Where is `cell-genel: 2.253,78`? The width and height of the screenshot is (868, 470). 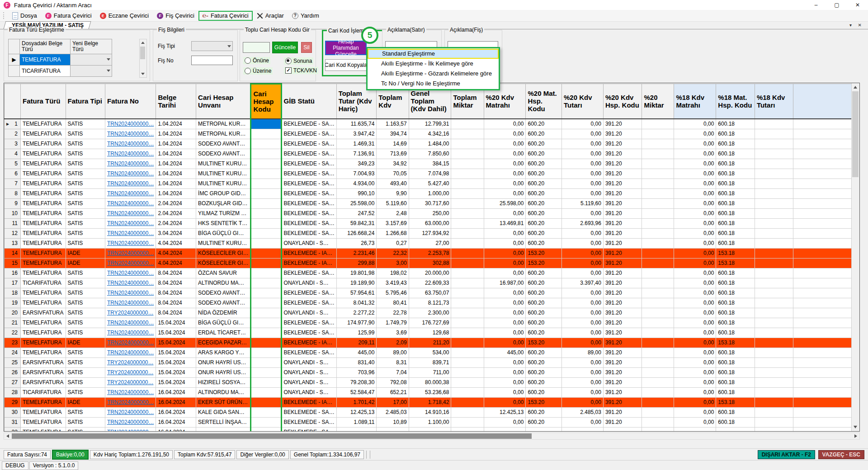 cell-genel: 2.253,78 is located at coordinates (430, 253).